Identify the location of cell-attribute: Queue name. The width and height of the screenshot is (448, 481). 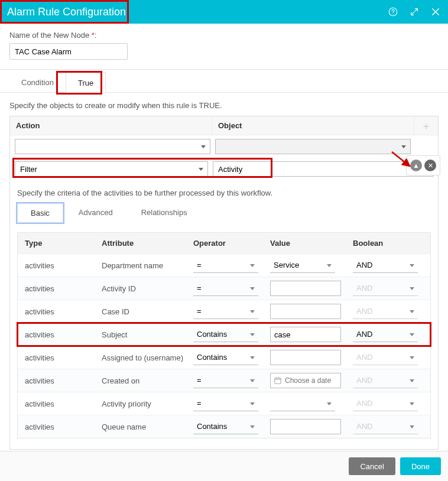
(148, 427).